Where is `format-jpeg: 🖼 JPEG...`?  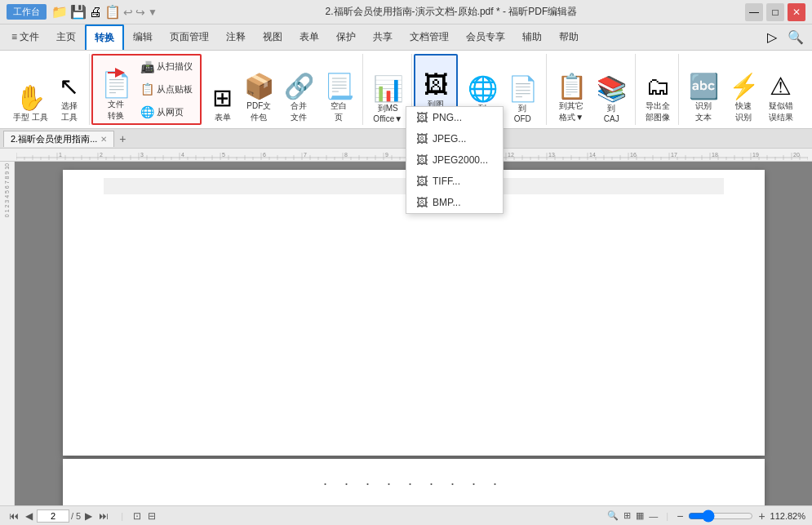
format-jpeg: 🖼 JPEG... is located at coordinates (455, 139).